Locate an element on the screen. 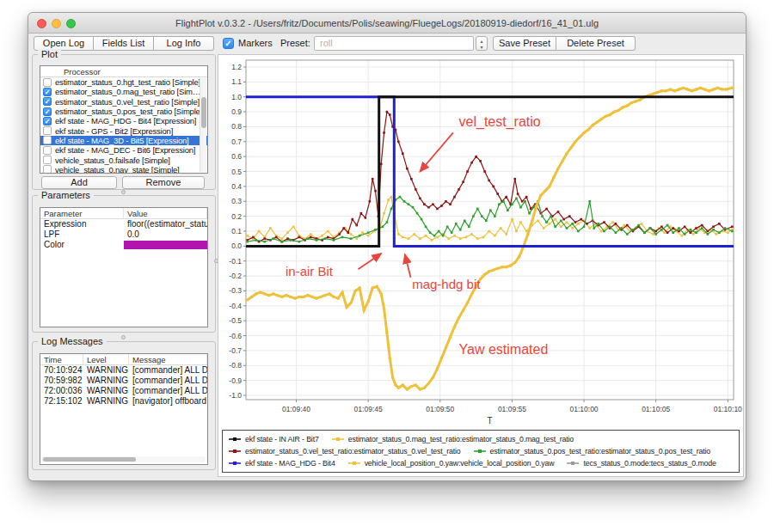 This screenshot has width=774, height=532. plot-list-item: vehicle_status_0.nav_state [Simple] is located at coordinates (124, 169).